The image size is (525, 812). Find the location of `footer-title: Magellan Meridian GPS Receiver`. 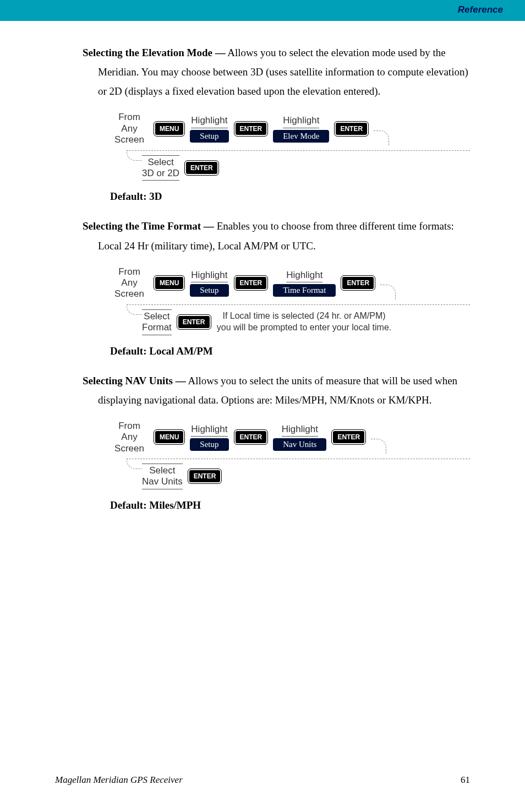

footer-title: Magellan Meridian GPS Receiver is located at coordinates (119, 780).